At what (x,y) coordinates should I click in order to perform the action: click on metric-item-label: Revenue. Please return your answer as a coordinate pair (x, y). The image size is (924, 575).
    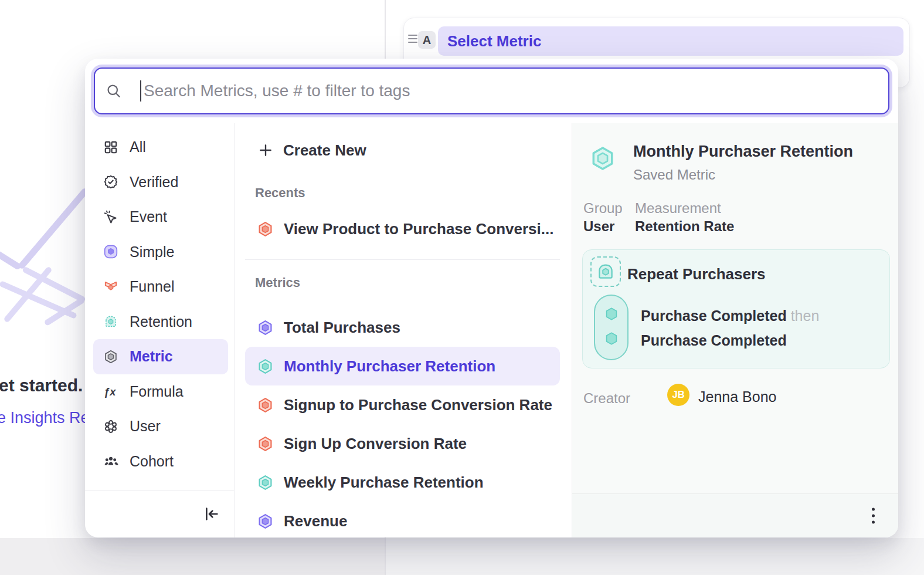
    Looking at the image, I should click on (315, 521).